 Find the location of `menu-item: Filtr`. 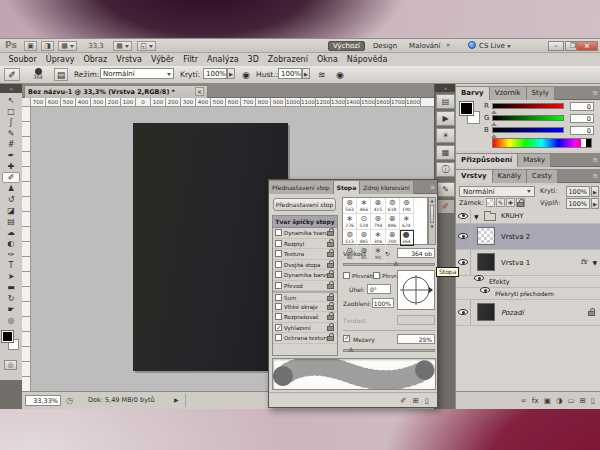

menu-item: Filtr is located at coordinates (191, 60).